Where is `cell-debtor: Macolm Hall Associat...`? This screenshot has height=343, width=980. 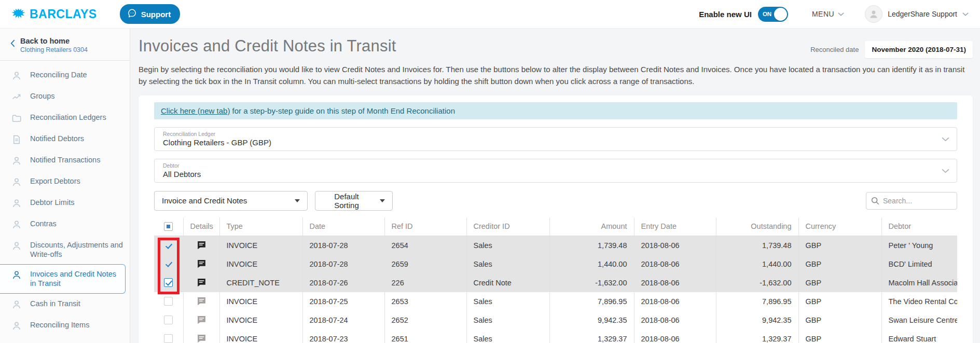
cell-debtor: Macolm Hall Associat... is located at coordinates (919, 283).